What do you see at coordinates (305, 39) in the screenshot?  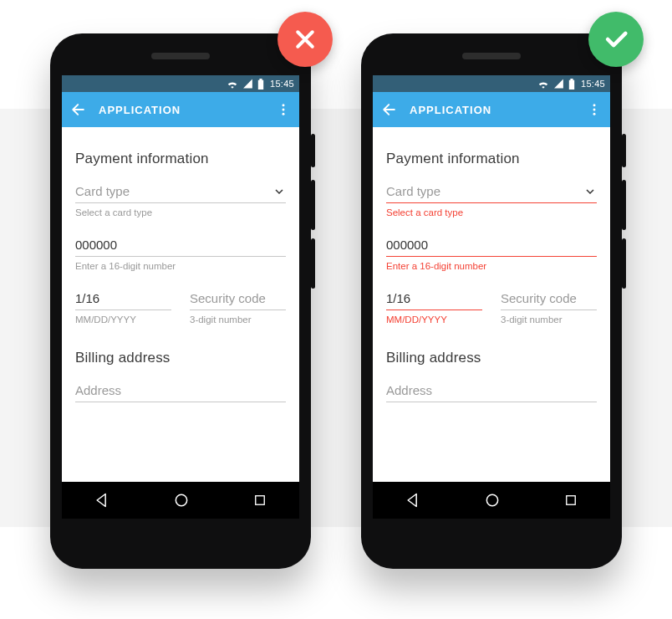 I see `dont-badge` at bounding box center [305, 39].